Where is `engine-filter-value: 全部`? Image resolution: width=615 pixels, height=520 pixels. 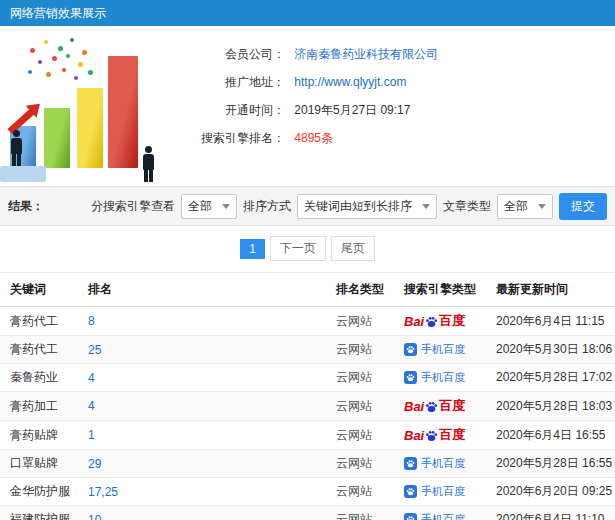 engine-filter-value: 全部 is located at coordinates (200, 206).